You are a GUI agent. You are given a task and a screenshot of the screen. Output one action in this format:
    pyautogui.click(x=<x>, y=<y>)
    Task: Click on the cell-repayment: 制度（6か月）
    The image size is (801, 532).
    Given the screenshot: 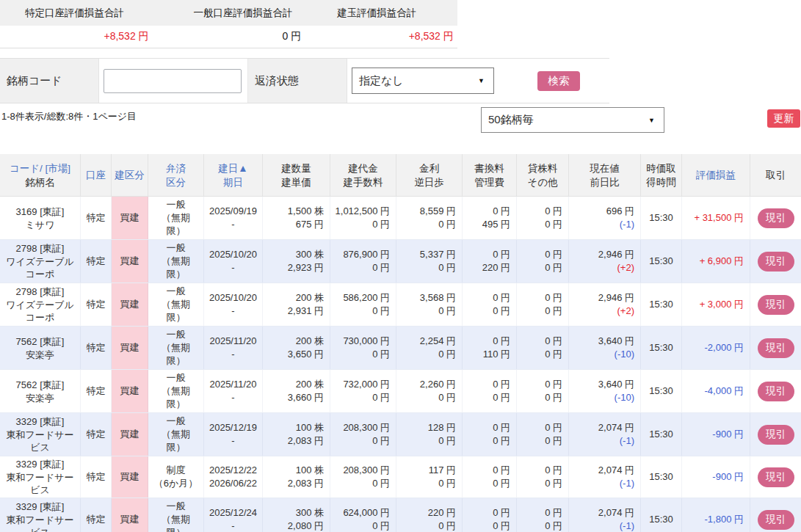 What is the action you would take?
    pyautogui.click(x=176, y=477)
    